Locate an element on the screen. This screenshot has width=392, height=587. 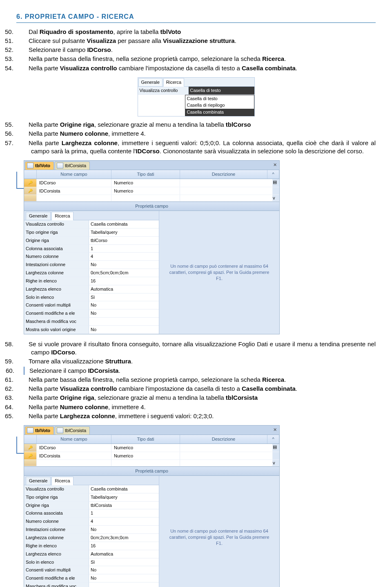
tab-ricerca: Ricerca is located at coordinates (174, 83).